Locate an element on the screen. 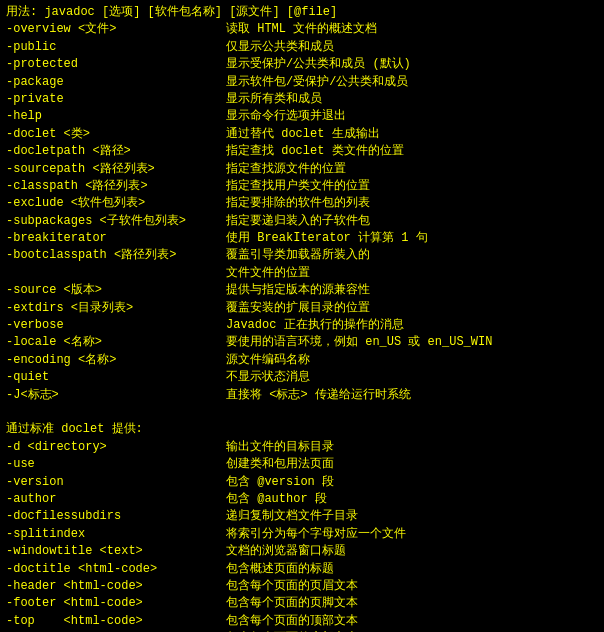  command-name: -doclet <类> is located at coordinates (116, 134).